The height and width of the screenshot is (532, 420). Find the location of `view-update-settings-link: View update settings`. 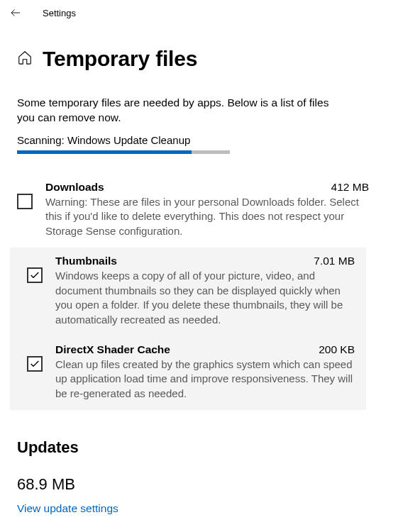

view-update-settings-link: View update settings is located at coordinates (210, 504).